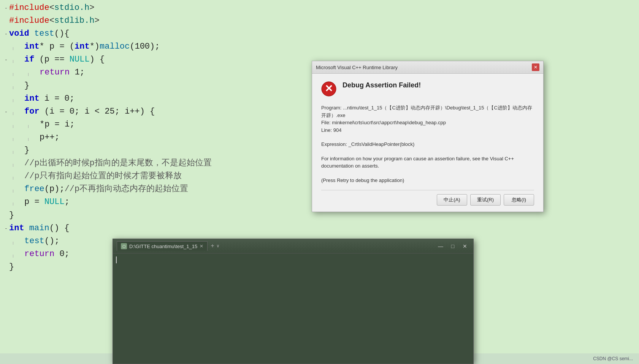  What do you see at coordinates (428, 143) in the screenshot?
I see `dialog-body: ✕ Debug Assertion Failed! Program: ...nt…` at bounding box center [428, 143].